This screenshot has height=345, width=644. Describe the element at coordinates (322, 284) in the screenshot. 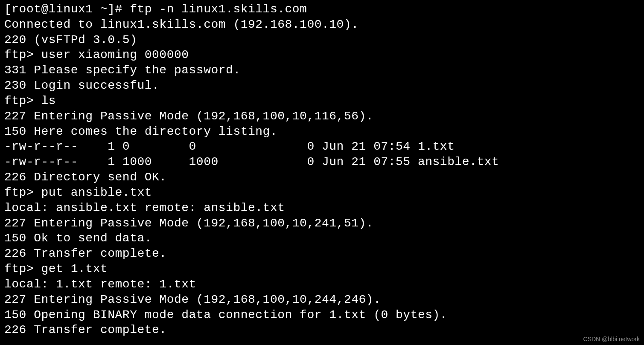

I see `terminal-line: local: 1.txt remote: 1.txt` at that location.